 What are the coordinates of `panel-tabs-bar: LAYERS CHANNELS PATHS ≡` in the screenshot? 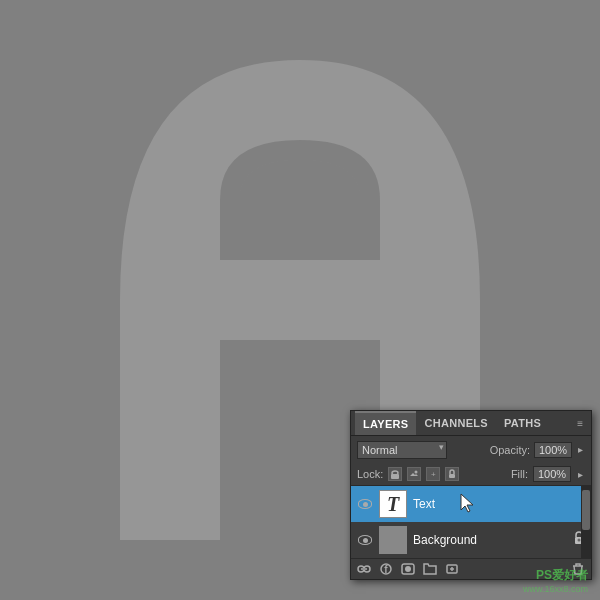 It's located at (471, 424).